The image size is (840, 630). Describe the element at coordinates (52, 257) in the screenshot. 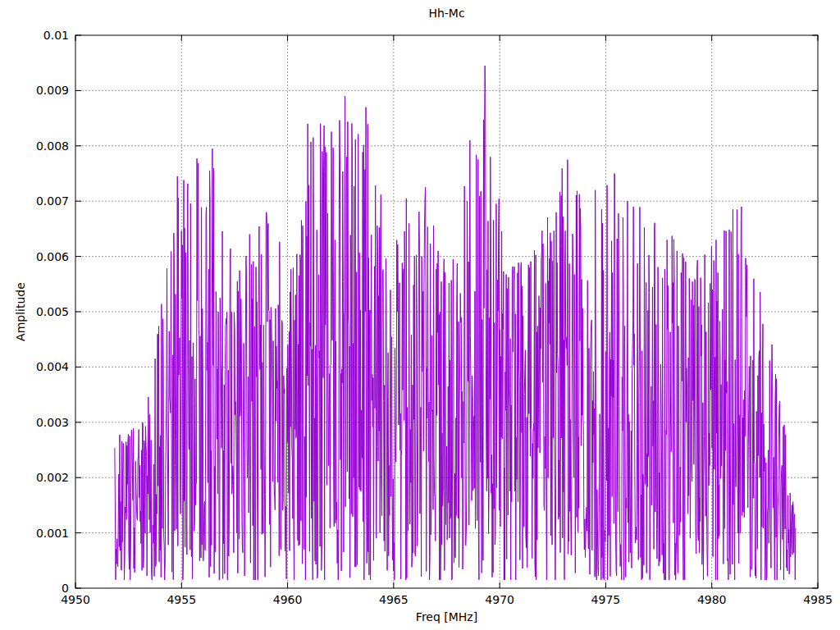

I see `y-tick-label: 0.006` at that location.